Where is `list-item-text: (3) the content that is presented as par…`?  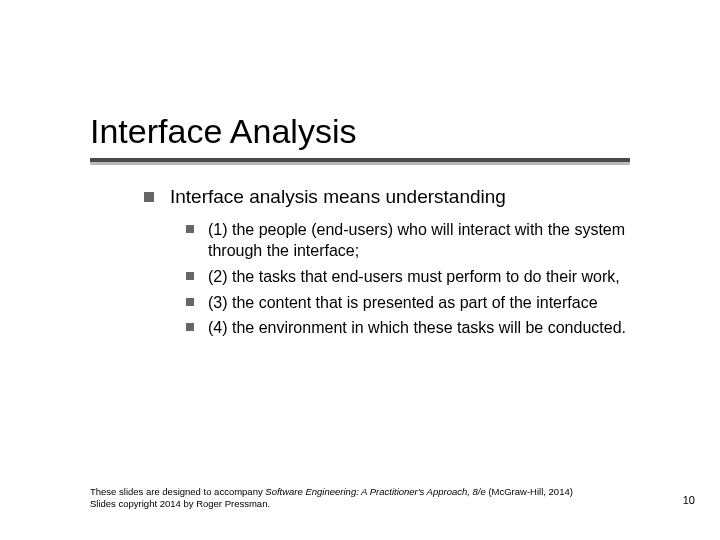 list-item-text: (3) the content that is presented as par… is located at coordinates (431, 303).